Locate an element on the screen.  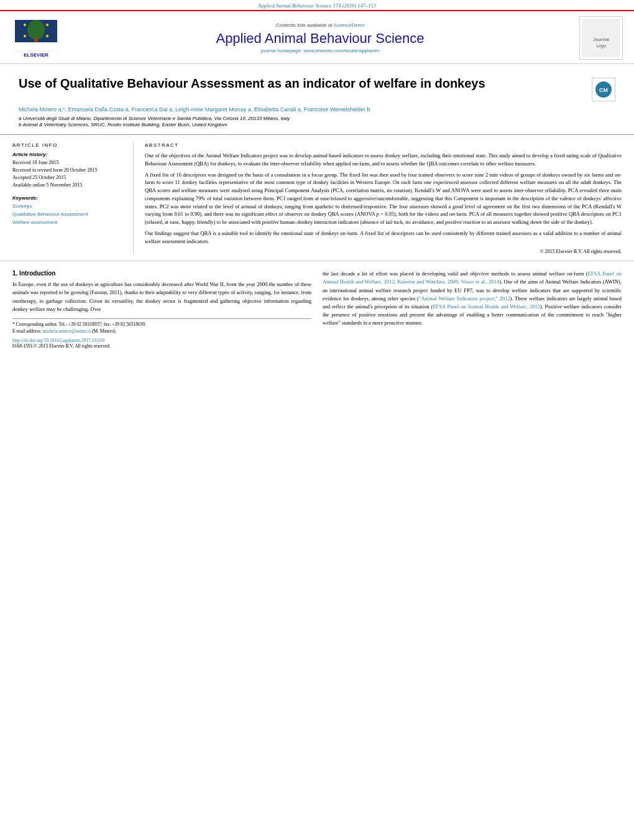
affiliations: a Università degli Studi di Milano, Dipa… is located at coordinates (317, 122).